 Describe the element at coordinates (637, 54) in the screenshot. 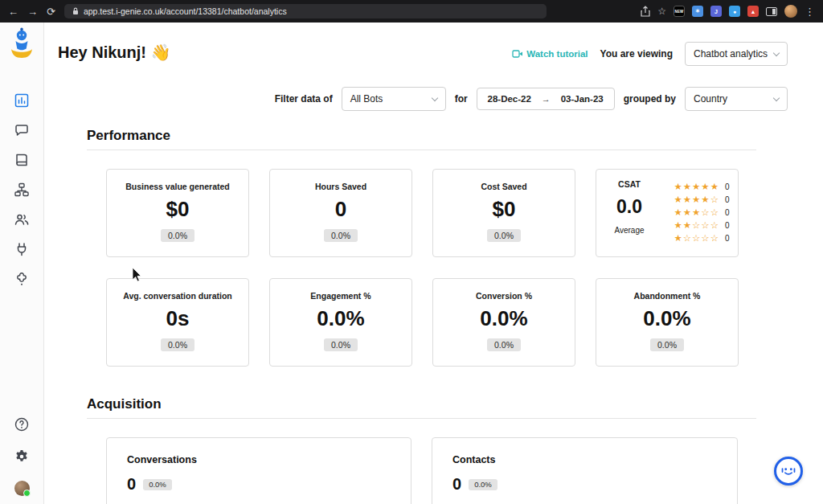

I see `viewing-label: You are viewing` at that location.